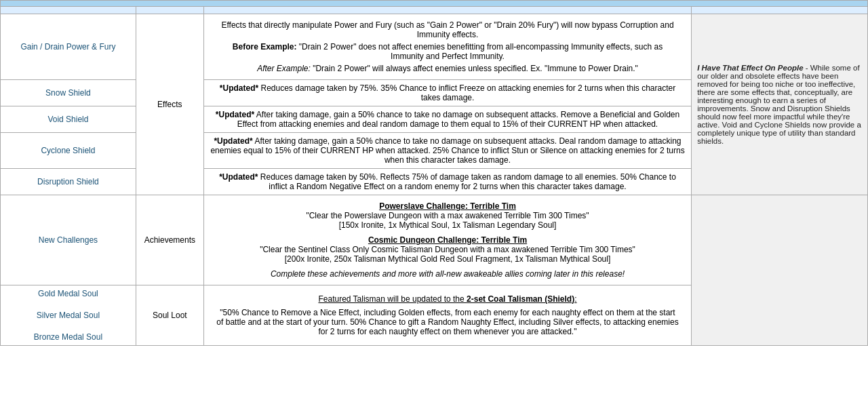 Image resolution: width=868 pixels, height=396 pixels. What do you see at coordinates (434, 4) in the screenshot?
I see `section-title` at bounding box center [434, 4].